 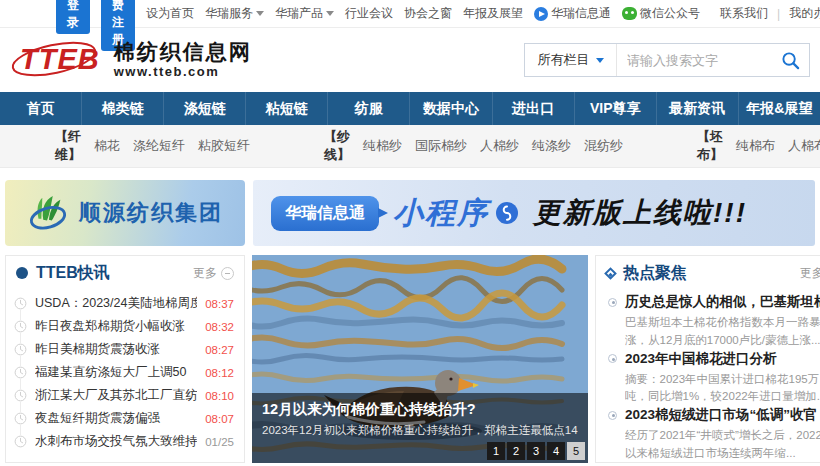 What do you see at coordinates (124, 350) in the screenshot?
I see `news-item: 昨日美棉期货震荡收涨 08:27` at bounding box center [124, 350].